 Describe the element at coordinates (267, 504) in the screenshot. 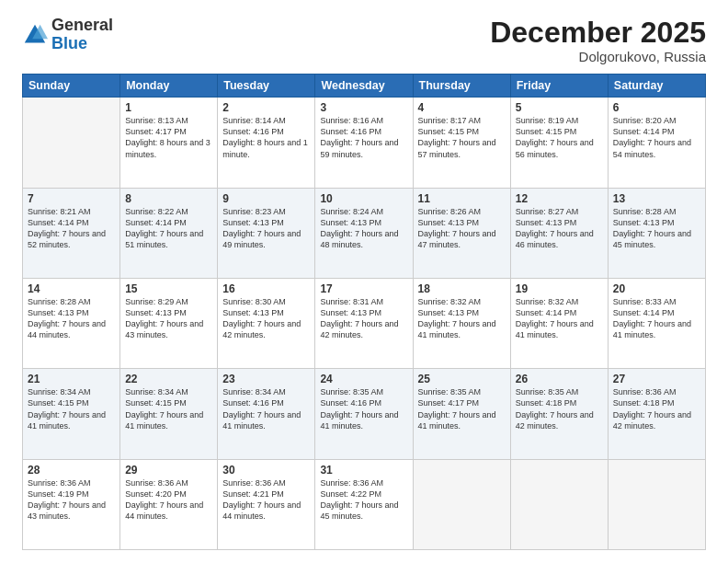

I see `calendar-cell: 30Sunrise: 8:36 AMSunset: 4:21 PMDayligh…` at that location.